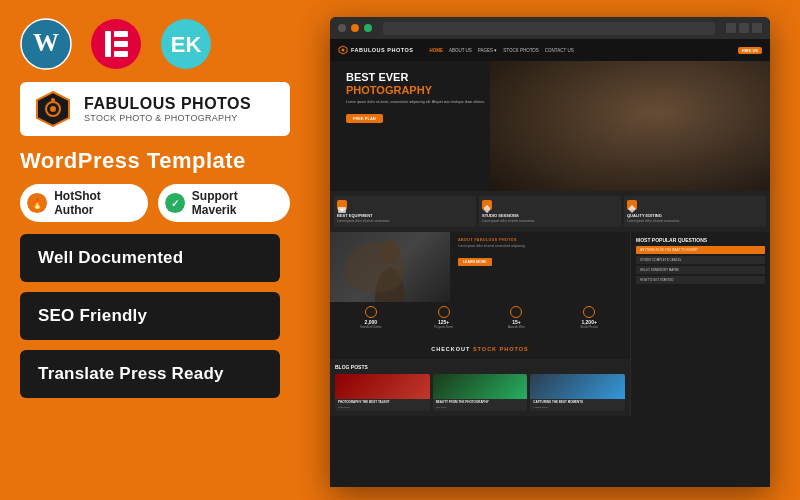 Image resolution: width=800 pixels, height=500 pixels. What do you see at coordinates (426, 102) in the screenshot?
I see `hero-subtitle: Lorem ipsum dolor sit amet, consectetur …` at bounding box center [426, 102].